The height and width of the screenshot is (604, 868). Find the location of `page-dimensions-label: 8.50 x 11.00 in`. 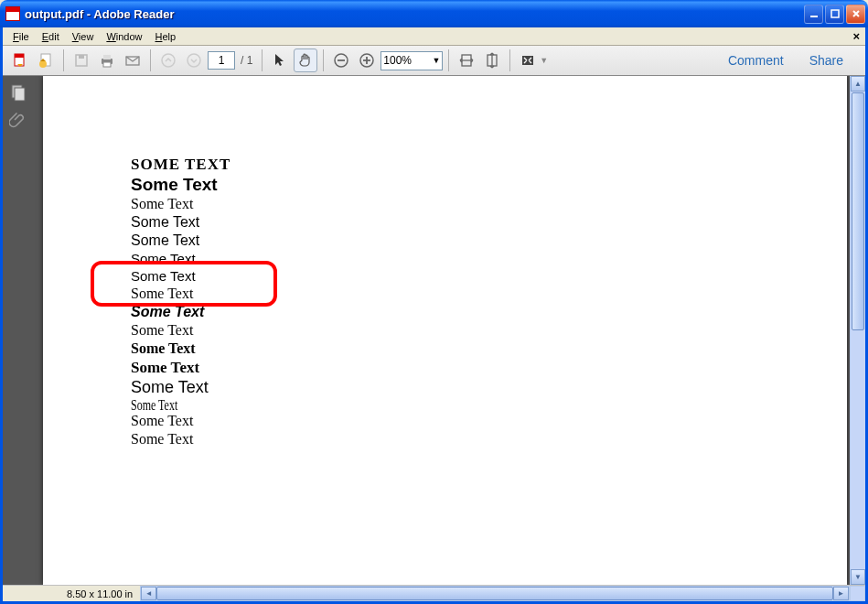

page-dimensions-label: 8.50 x 11.00 in is located at coordinates (100, 594).